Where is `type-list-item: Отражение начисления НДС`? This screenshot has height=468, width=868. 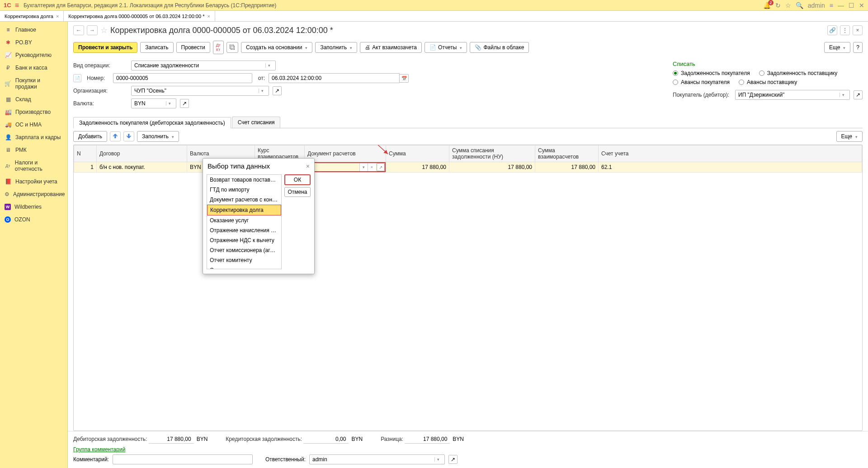
type-list-item: Отражение начисления НДС is located at coordinates (244, 230).